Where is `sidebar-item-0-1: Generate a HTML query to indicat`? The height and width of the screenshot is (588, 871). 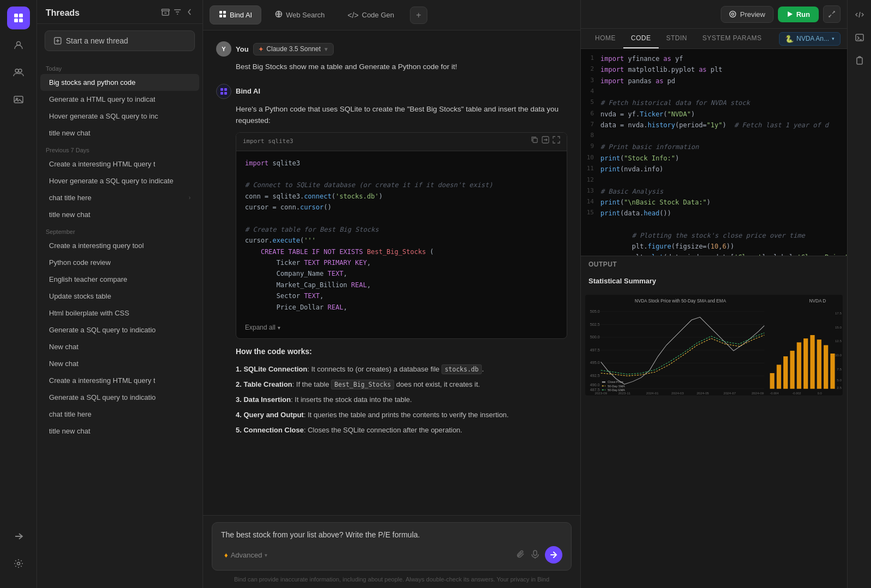
sidebar-item-0-1: Generate a HTML query to indicat is located at coordinates (120, 99).